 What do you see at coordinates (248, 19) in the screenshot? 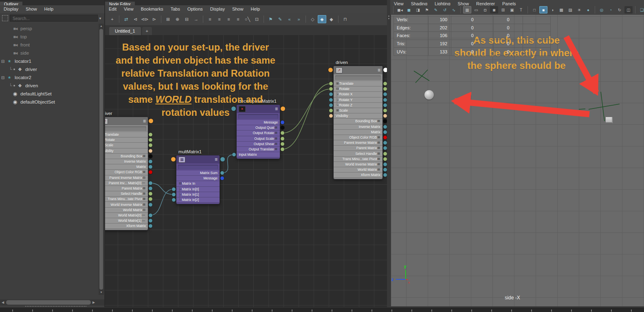
I see `search-icon: ○╲` at bounding box center [248, 19].